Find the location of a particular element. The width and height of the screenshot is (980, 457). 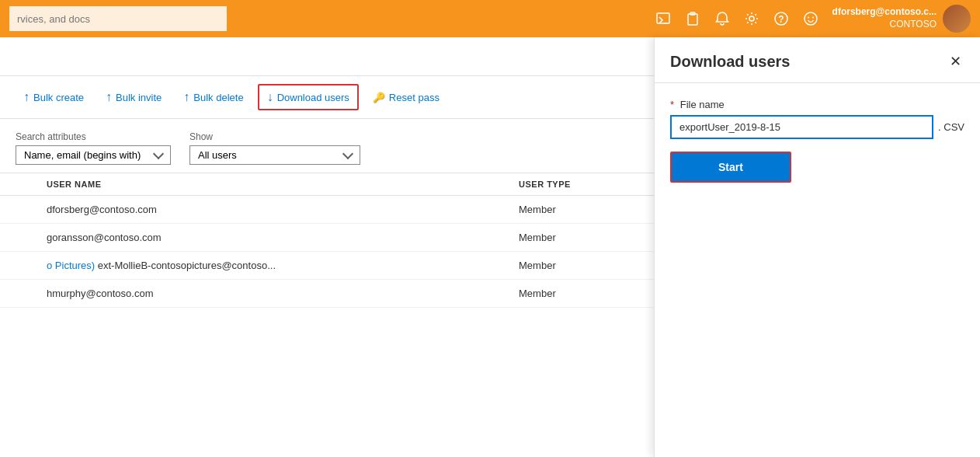

bulk-delete-button: Bulk delete is located at coordinates (213, 97).